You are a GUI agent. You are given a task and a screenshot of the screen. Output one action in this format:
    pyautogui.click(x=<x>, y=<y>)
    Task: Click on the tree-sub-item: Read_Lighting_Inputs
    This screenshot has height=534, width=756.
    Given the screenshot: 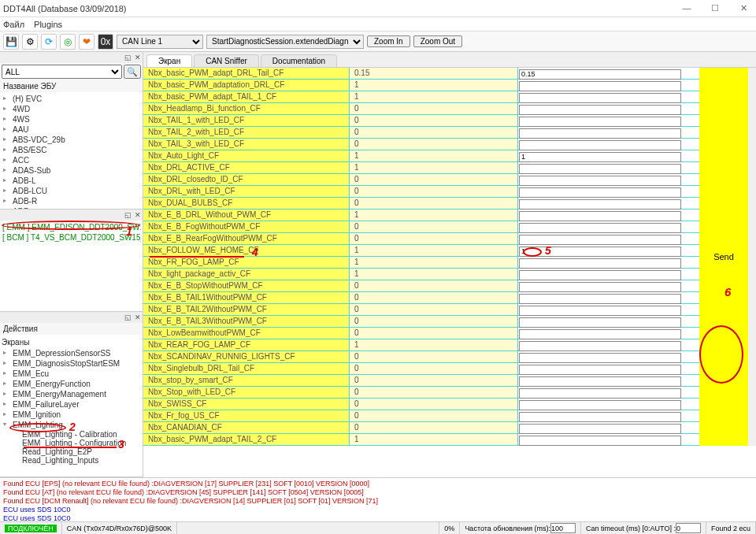 What is the action you would take?
    pyautogui.click(x=71, y=460)
    